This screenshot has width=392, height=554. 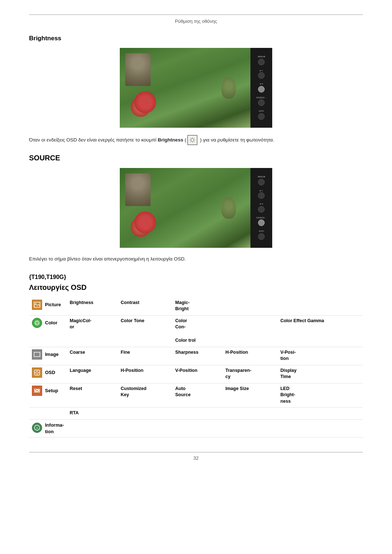 I want to click on image-label: Image, so click(x=52, y=354).